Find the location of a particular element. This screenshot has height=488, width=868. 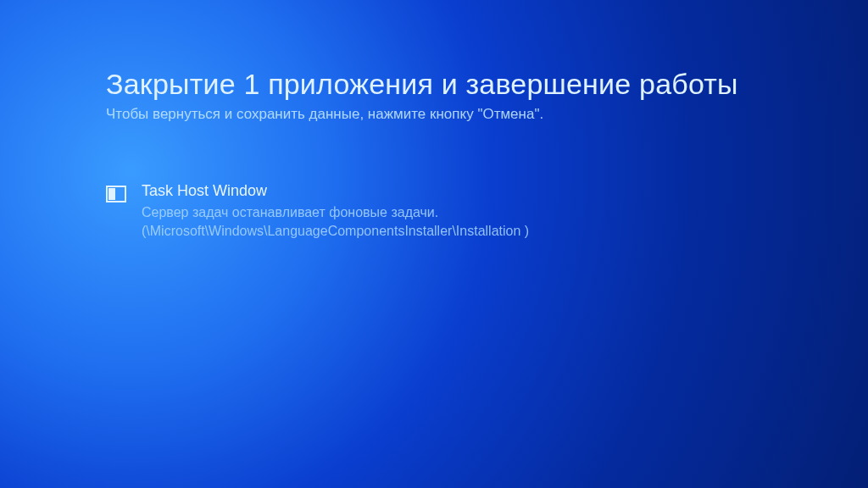

app-window-icon is located at coordinates (116, 194).